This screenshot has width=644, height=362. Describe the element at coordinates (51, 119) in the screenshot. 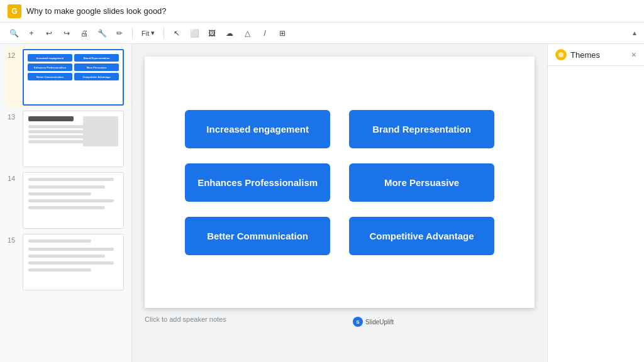

I see `thumb-13-header` at that location.